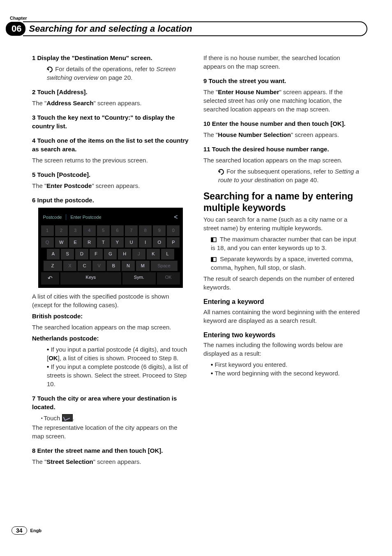 Image resolution: width=392 pixels, height=556 pixels. I want to click on step-7-touch: Touch ., so click(110, 418).